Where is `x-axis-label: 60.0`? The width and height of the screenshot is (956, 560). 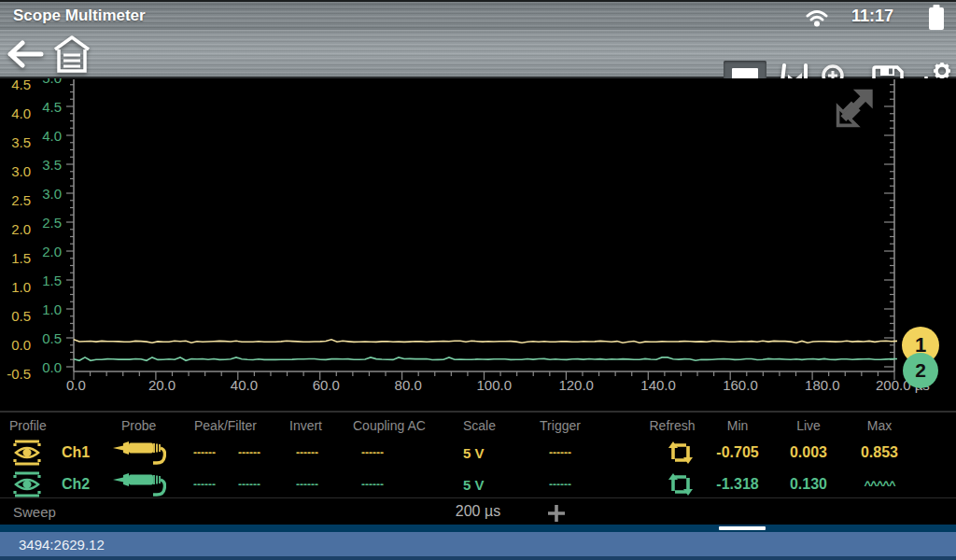 x-axis-label: 60.0 is located at coordinates (327, 385).